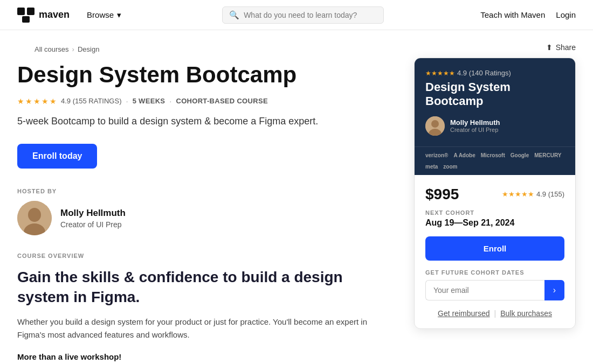 The width and height of the screenshot is (593, 364). I want to click on email-submit-button: ›, so click(554, 290).